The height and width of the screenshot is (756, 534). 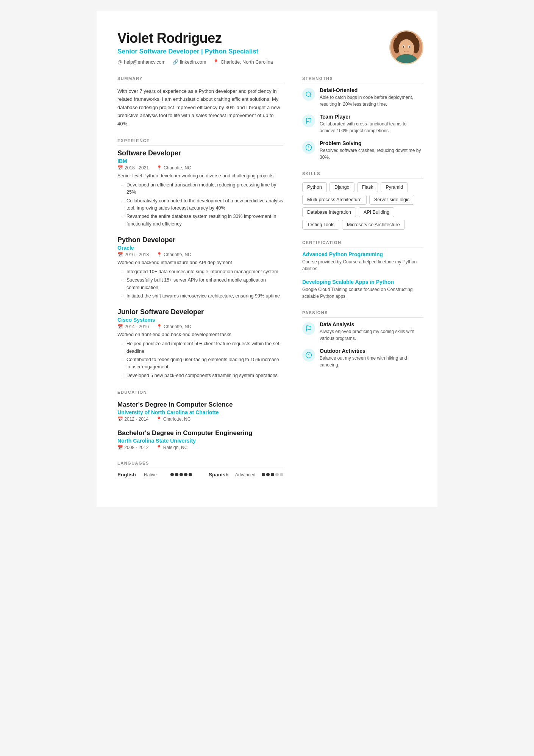 I want to click on email-value: help@enhancv.com, so click(x=145, y=62).